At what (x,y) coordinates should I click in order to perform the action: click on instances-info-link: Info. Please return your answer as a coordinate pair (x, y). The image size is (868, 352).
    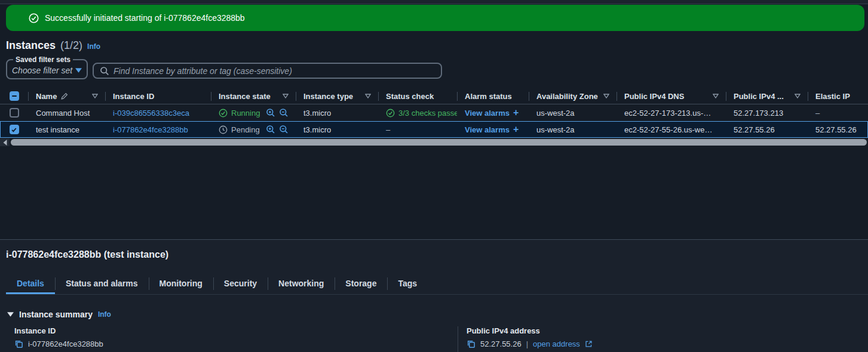
    Looking at the image, I should click on (94, 47).